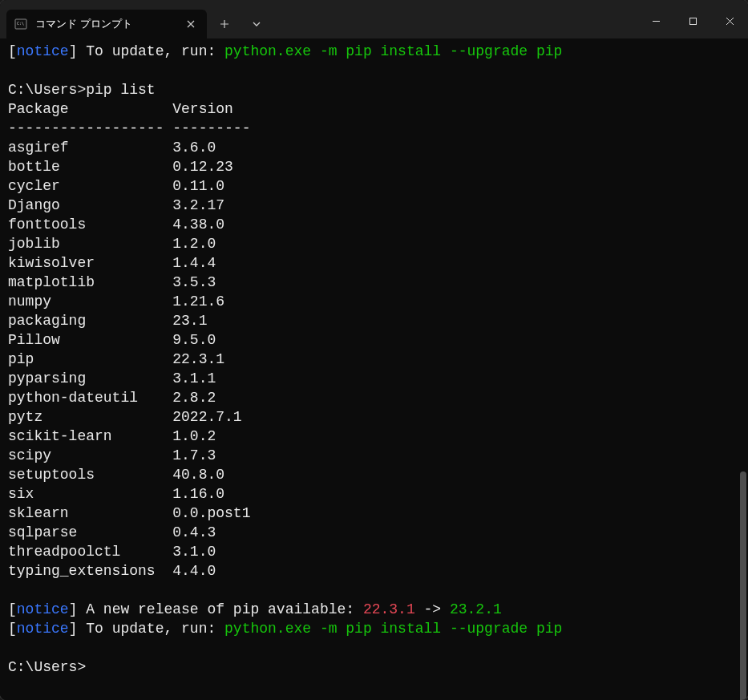  I want to click on titlebar: C:\ コマンド プロンプト, so click(374, 19).